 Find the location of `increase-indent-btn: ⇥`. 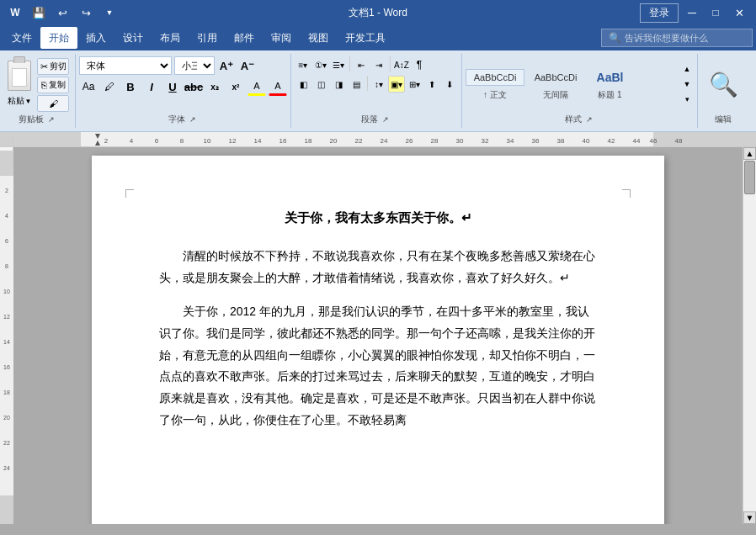

increase-indent-btn: ⇥ is located at coordinates (379, 65).